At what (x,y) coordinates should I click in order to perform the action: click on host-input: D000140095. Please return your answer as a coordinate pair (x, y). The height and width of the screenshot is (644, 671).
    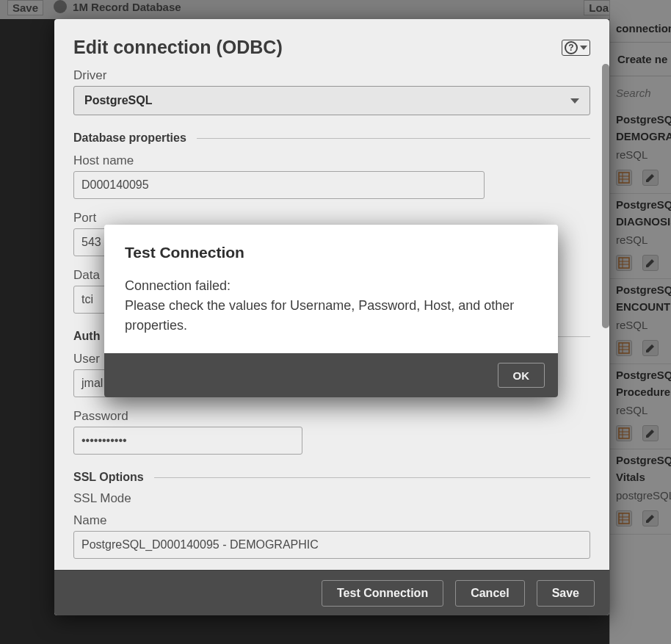
    Looking at the image, I should click on (279, 185).